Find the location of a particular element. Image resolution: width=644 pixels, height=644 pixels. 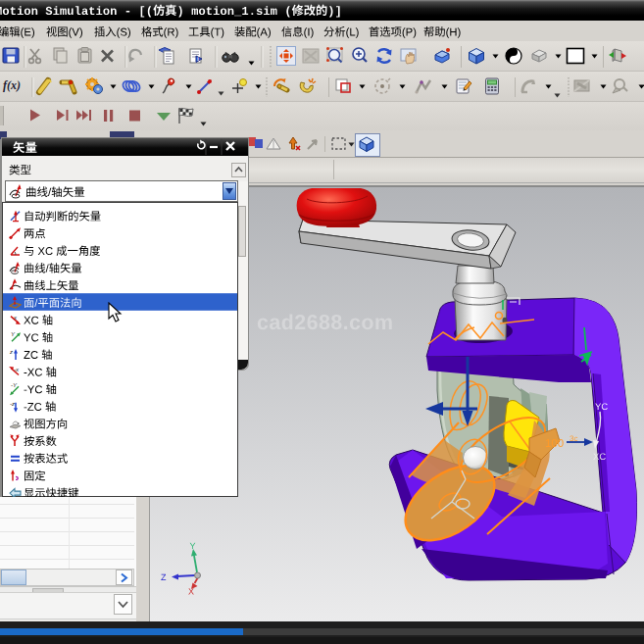

svg-text: x is located at coordinates (16, 318).